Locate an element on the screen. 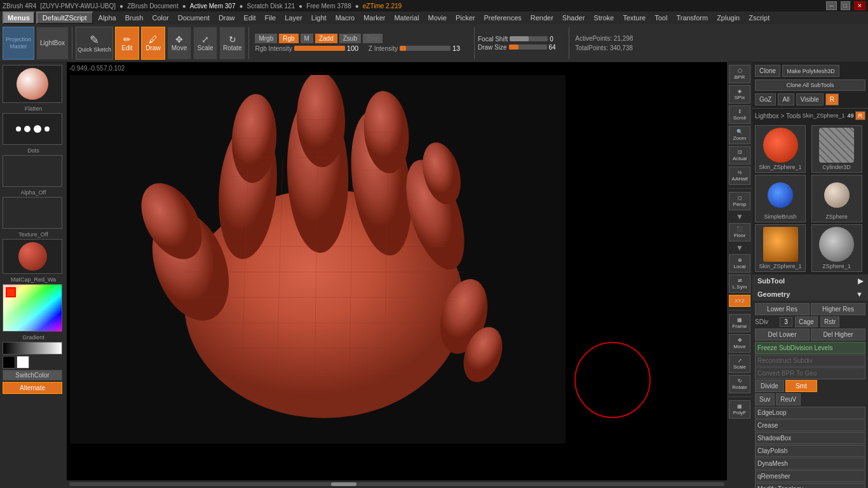  freeze-subdiv-button: Freeze SubDivision Levels is located at coordinates (810, 348).